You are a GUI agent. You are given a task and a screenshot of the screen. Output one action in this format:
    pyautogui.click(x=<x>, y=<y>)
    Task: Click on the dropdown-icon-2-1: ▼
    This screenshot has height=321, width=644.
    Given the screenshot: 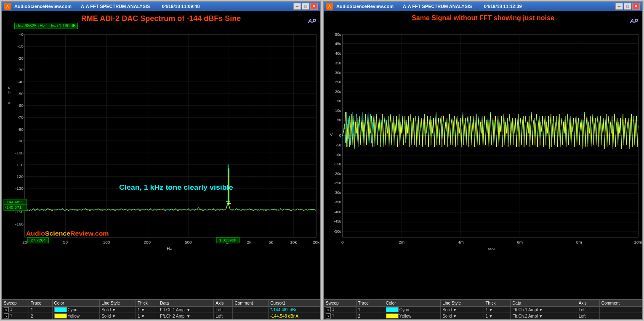 What is the action you would take?
    pyautogui.click(x=455, y=310)
    